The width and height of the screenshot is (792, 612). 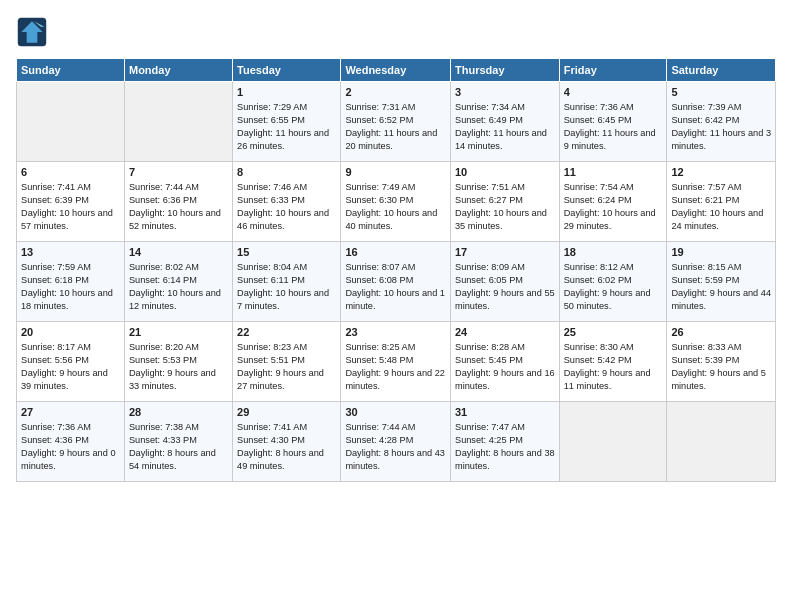 What do you see at coordinates (506, 202) in the screenshot?
I see `day-cell: 10Sunrise: 7:51 AMSunset: 6:27 PMDayligh…` at bounding box center [506, 202].